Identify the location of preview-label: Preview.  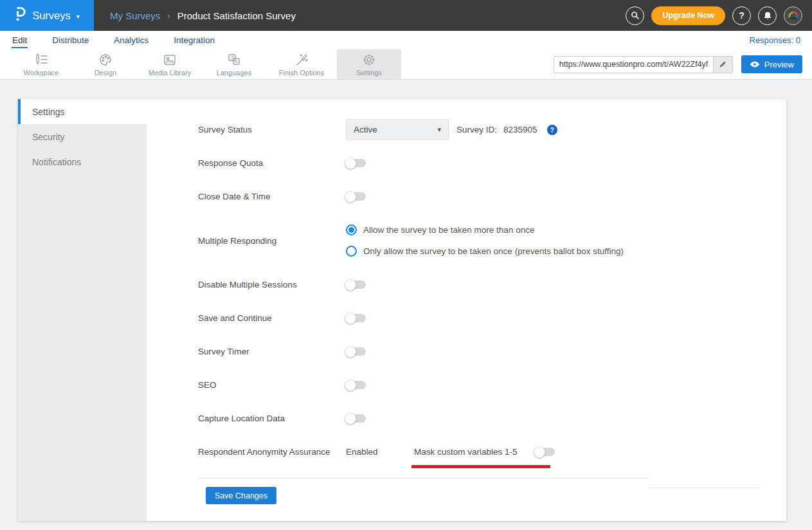
(779, 64).